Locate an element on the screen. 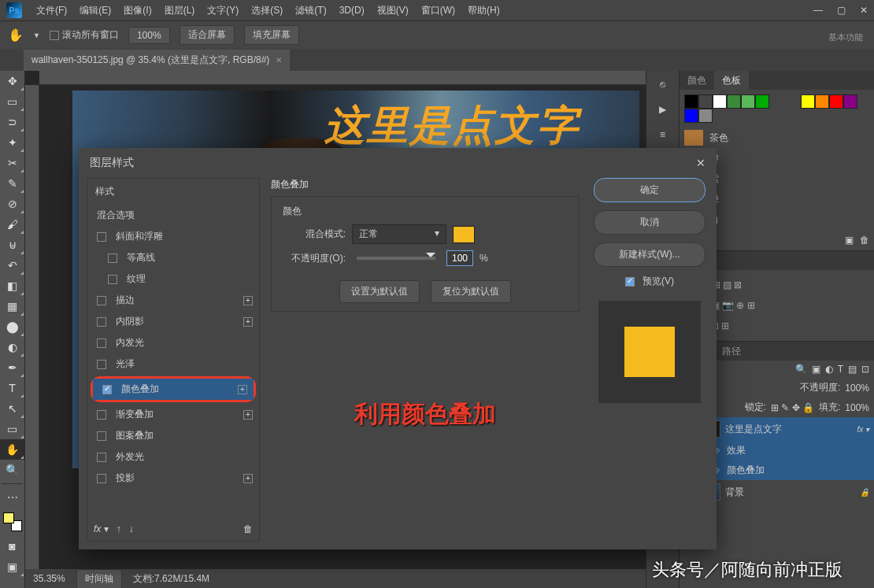  style-inner-glow: 内发光 is located at coordinates (173, 343).